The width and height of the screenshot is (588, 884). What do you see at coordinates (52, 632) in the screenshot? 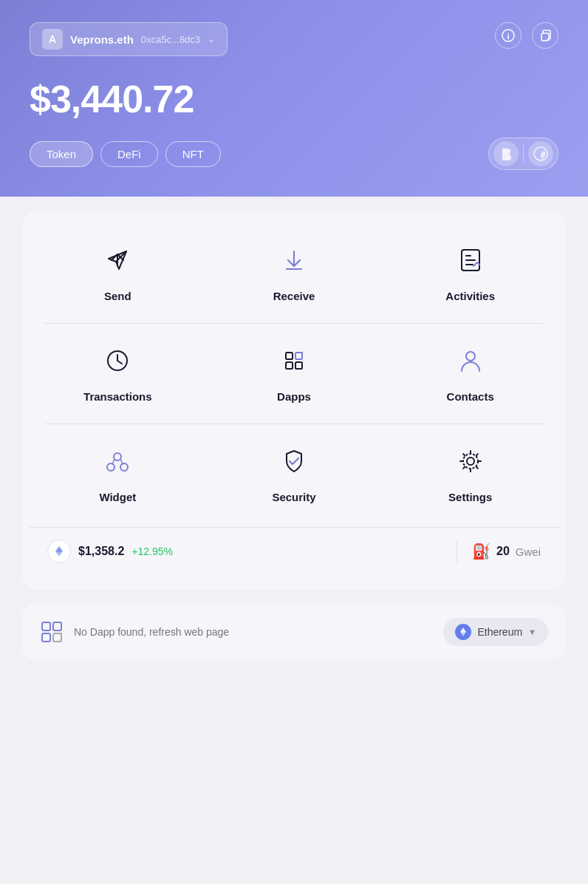
I see `dapp-grid-icon` at bounding box center [52, 632].